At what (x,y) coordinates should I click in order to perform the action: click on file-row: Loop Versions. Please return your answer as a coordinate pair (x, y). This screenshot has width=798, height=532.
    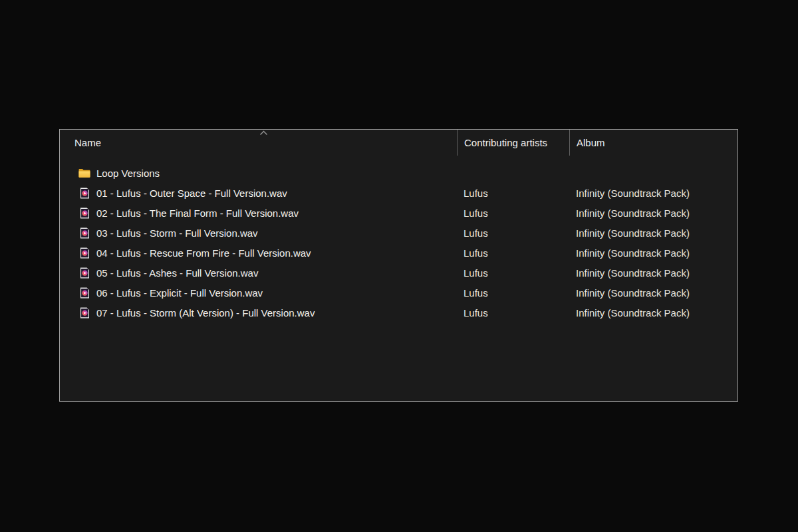
    Looking at the image, I should click on (399, 173).